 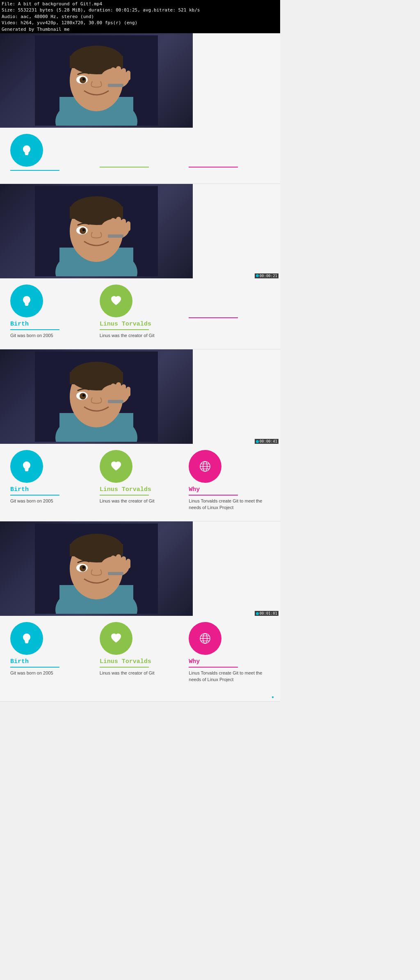 What do you see at coordinates (20, 662) in the screenshot?
I see `title-birth-slide4: Birth` at bounding box center [20, 662].